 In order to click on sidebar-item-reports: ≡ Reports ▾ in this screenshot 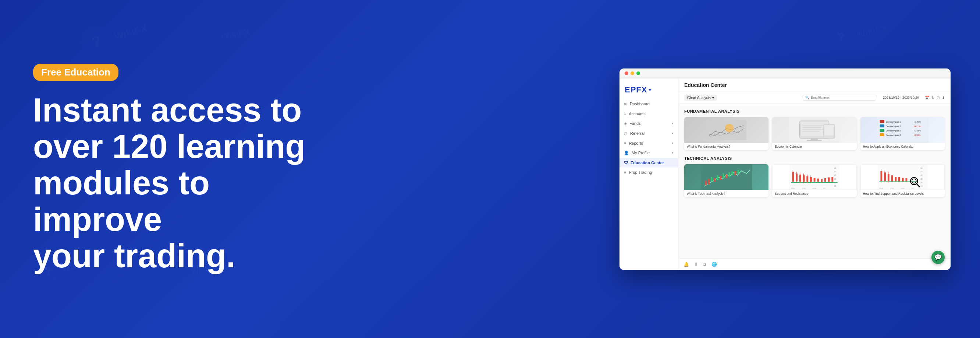, I will do `click(649, 143)`.